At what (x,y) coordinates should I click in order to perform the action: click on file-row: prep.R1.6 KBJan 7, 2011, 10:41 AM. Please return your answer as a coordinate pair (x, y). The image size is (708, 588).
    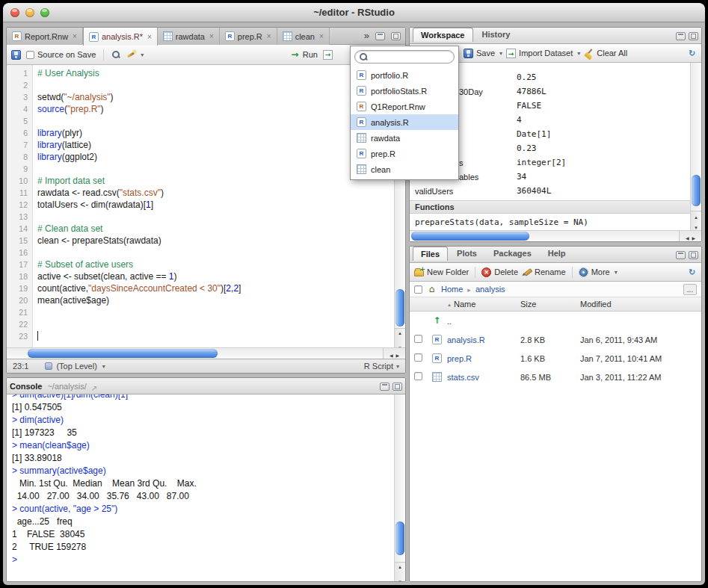
    Looking at the image, I should click on (555, 359).